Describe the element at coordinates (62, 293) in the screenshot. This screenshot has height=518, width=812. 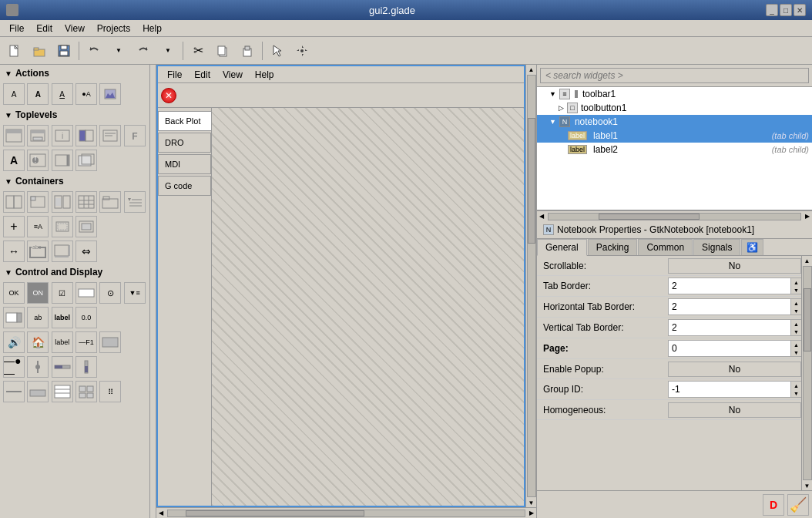
I see `cd-checkbox: ☑` at that location.